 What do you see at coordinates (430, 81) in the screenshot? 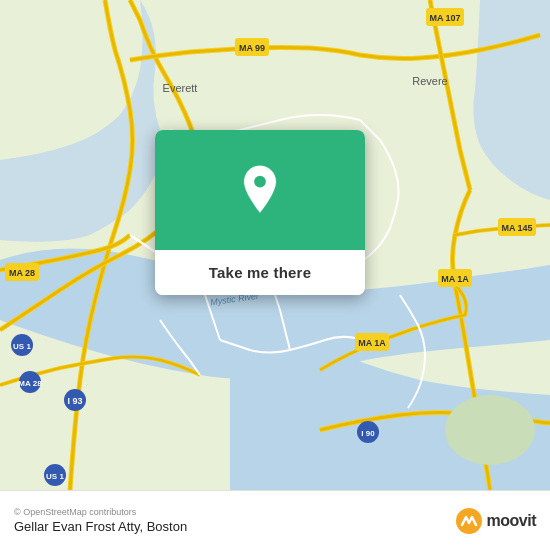
I see `svg-text: Revere` at bounding box center [430, 81].